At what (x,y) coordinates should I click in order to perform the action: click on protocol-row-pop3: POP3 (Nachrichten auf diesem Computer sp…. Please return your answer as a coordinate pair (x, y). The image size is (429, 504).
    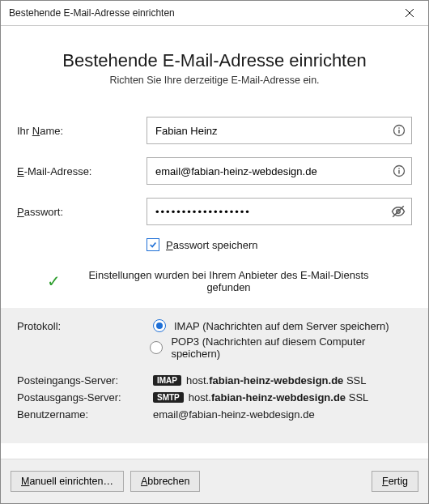
    Looking at the image, I should click on (214, 348).